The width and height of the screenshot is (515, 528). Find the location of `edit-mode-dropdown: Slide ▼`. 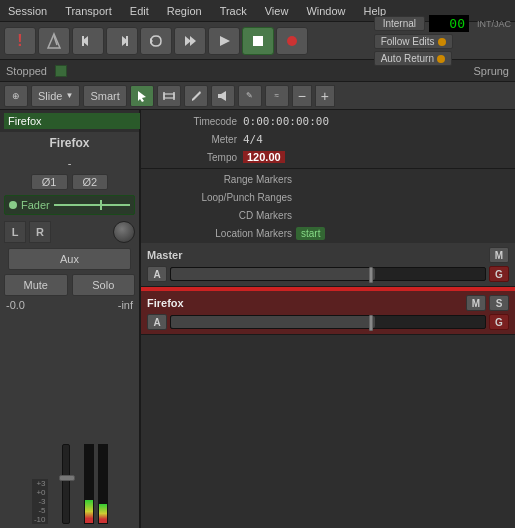

edit-mode-dropdown: Slide ▼ is located at coordinates (56, 96).